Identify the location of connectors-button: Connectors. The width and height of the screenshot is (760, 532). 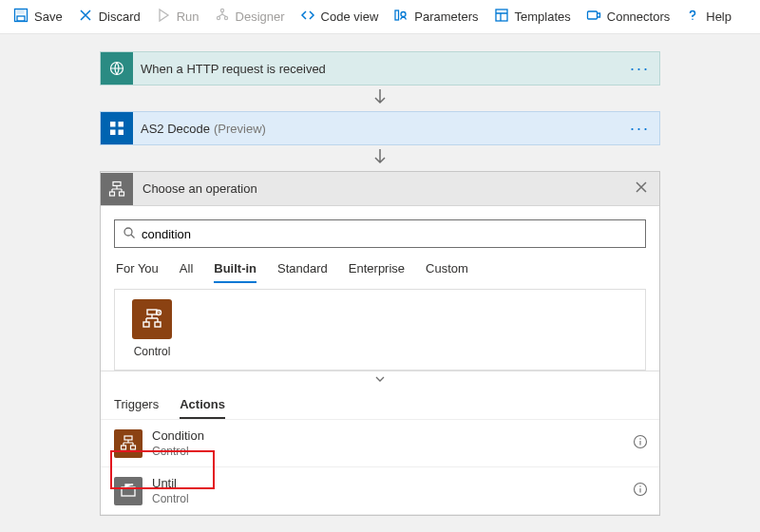
(628, 17).